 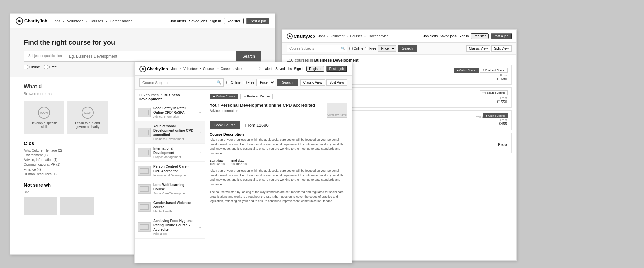 I want to click on card-badges: ▶ Online Course ☆ Featured Course, so click(x=481, y=70).